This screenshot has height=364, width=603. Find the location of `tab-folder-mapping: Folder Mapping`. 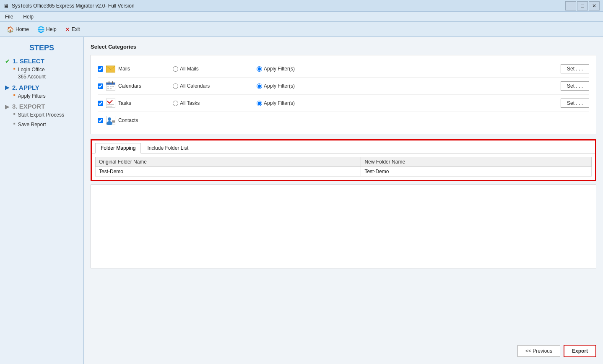

tab-folder-mapping: Folder Mapping is located at coordinates (118, 148).